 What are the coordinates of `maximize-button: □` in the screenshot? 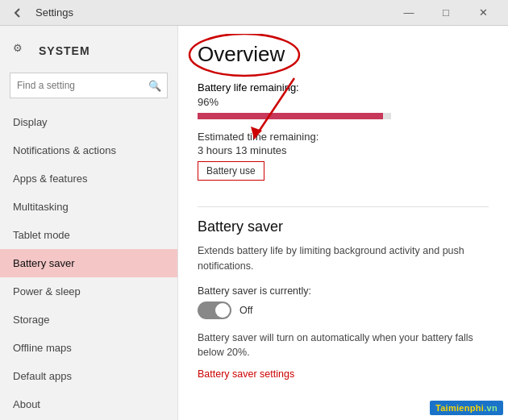 It's located at (446, 13).